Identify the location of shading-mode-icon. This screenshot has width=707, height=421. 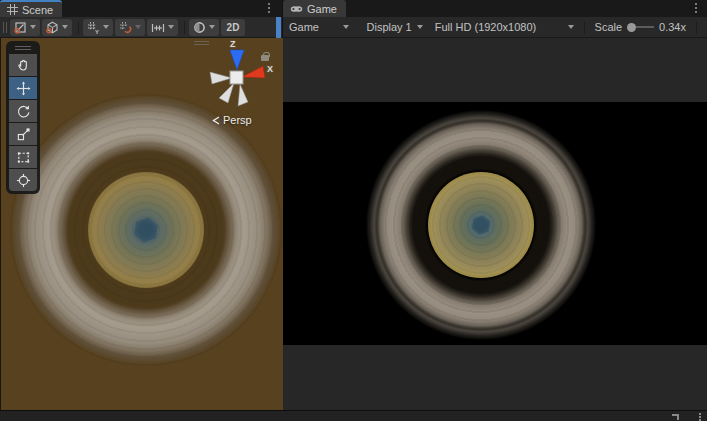
(52, 28).